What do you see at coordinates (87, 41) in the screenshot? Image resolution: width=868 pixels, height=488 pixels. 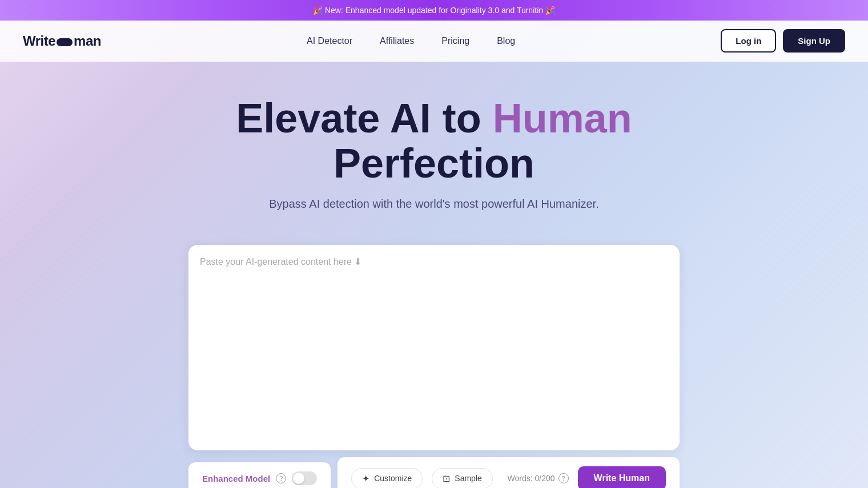 I see `logo-human: man` at bounding box center [87, 41].